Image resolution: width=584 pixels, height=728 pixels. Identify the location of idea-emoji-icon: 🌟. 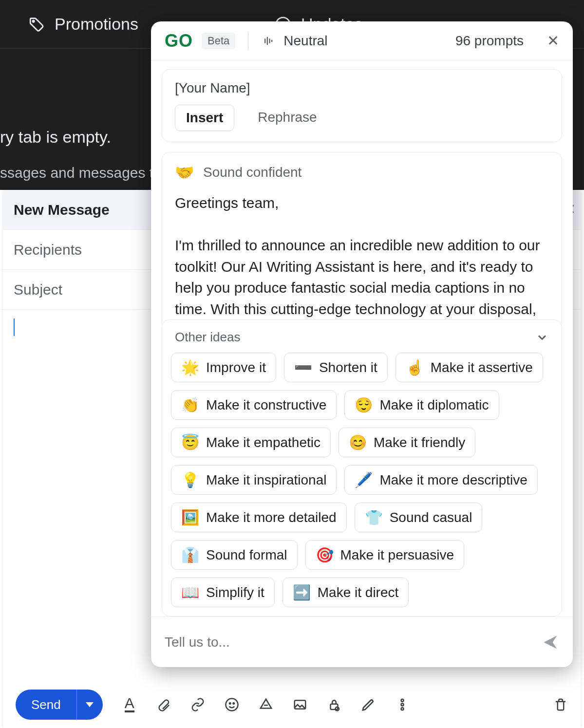
(190, 367).